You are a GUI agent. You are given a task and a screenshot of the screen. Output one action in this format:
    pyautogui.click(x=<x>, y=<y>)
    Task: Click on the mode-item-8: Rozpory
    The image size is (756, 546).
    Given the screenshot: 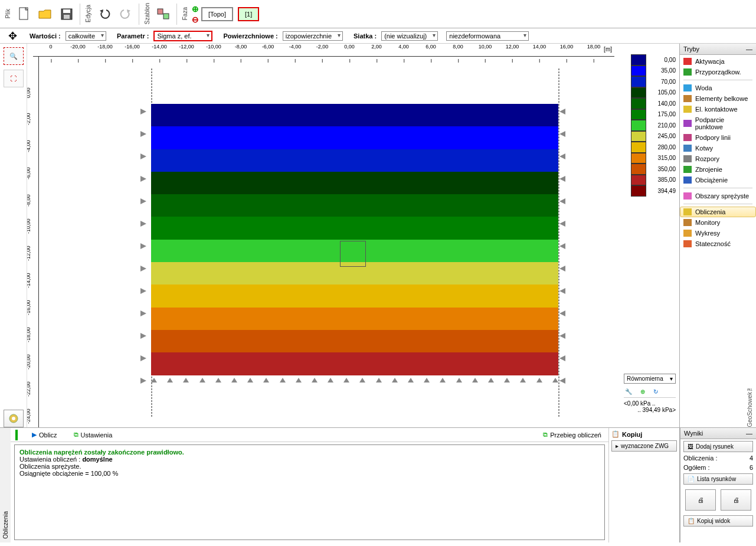 What is the action you would take?
    pyautogui.click(x=718, y=159)
    